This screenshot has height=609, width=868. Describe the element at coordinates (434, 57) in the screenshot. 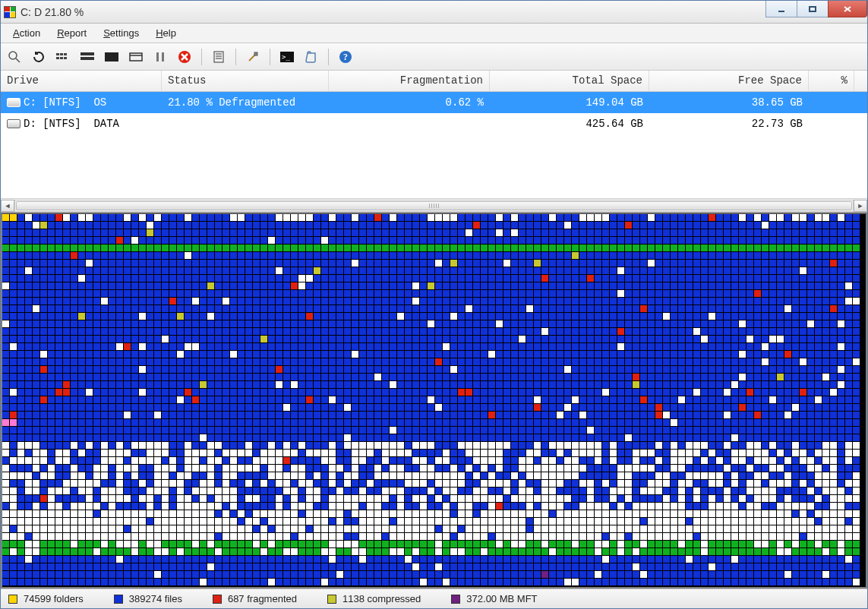

I see `toolbar: >_ ?` at that location.